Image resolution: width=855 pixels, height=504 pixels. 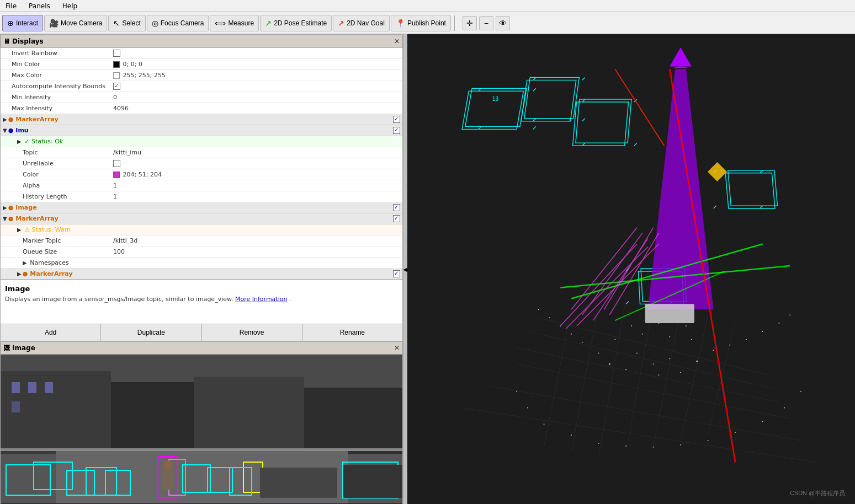 I want to click on invert-rainbow-checkbox, so click(x=117, y=53).